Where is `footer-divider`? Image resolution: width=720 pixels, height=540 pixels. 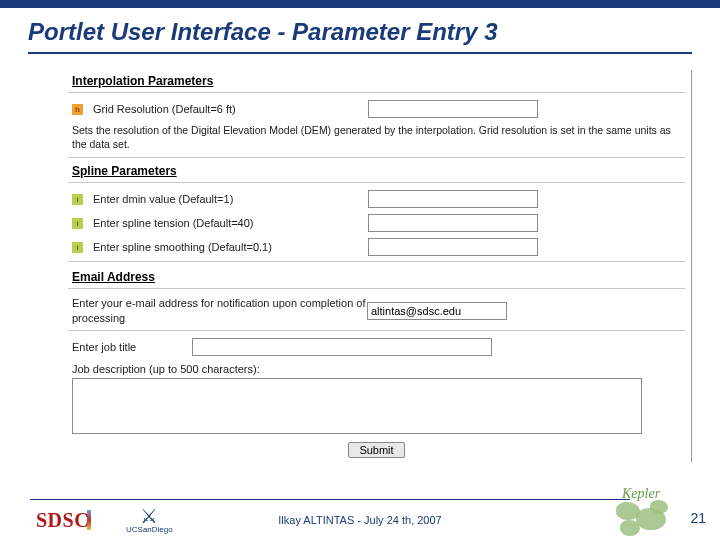 footer-divider is located at coordinates (330, 500).